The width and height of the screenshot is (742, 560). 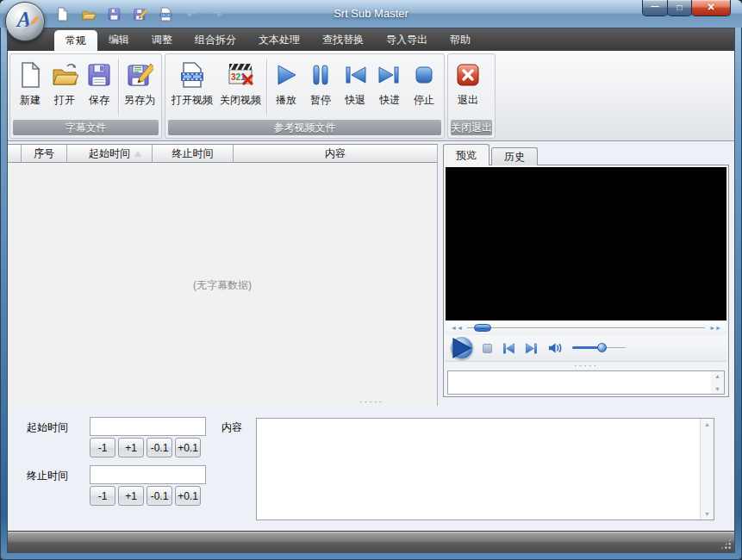 I want to click on play-button, so click(x=462, y=348).